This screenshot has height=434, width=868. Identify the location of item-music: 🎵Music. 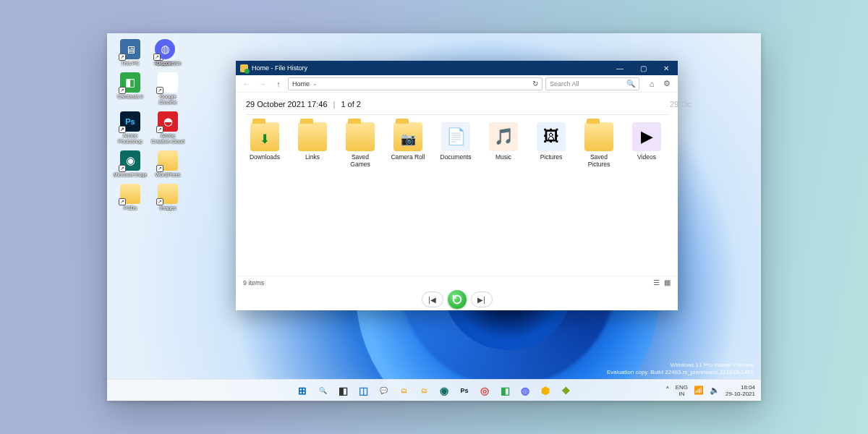
(503, 142).